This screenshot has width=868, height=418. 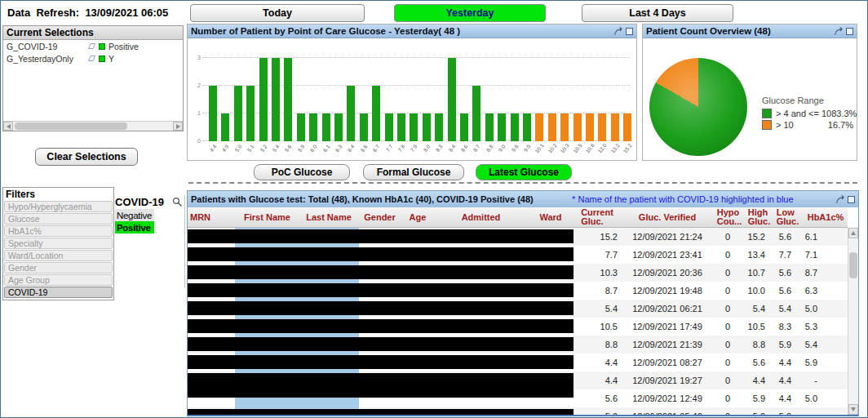 I want to click on bar-4.4, so click(x=213, y=113).